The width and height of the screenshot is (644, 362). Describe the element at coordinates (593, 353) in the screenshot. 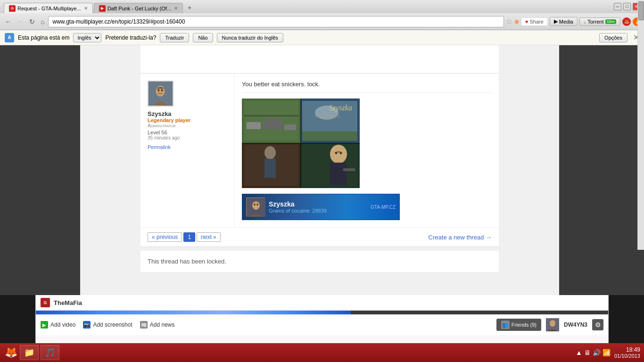

I see `taskbar-system-icons: ▲ 🖥 🔊 📶` at that location.